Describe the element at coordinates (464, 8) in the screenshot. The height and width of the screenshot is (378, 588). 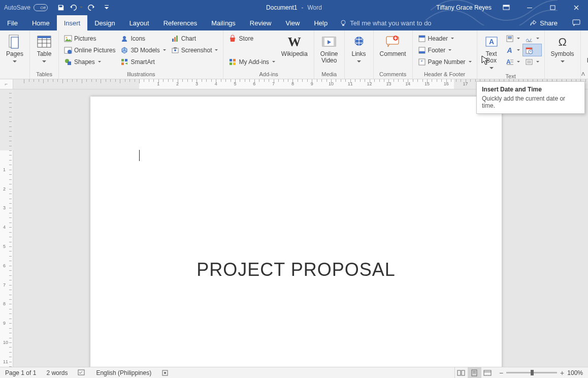
I see `user-name: Tiffany Grace Reyes` at that location.